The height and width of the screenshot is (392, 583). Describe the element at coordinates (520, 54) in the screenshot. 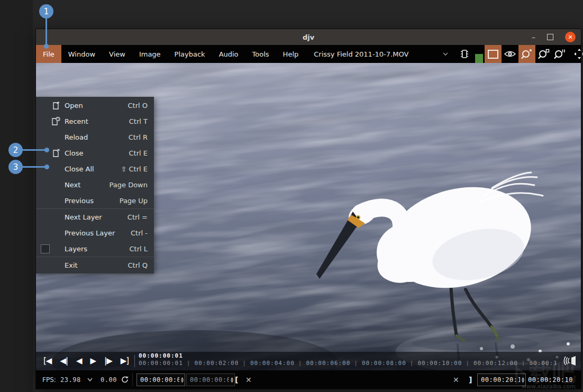

I see `view-toolbar: ⚙` at that location.